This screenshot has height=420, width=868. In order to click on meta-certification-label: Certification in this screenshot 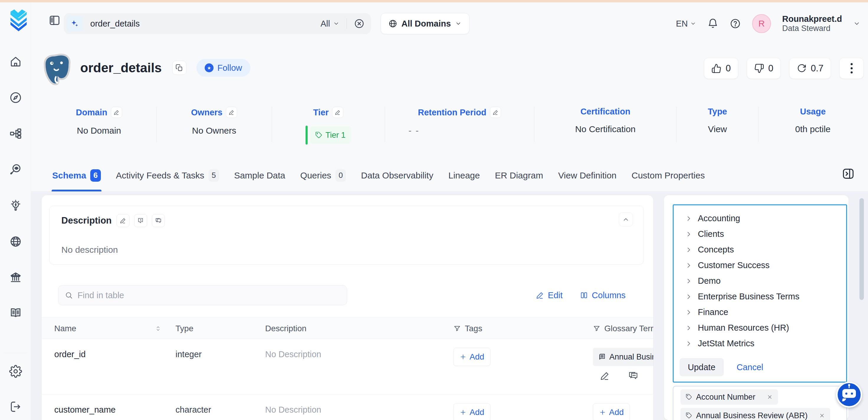, I will do `click(606, 112)`.